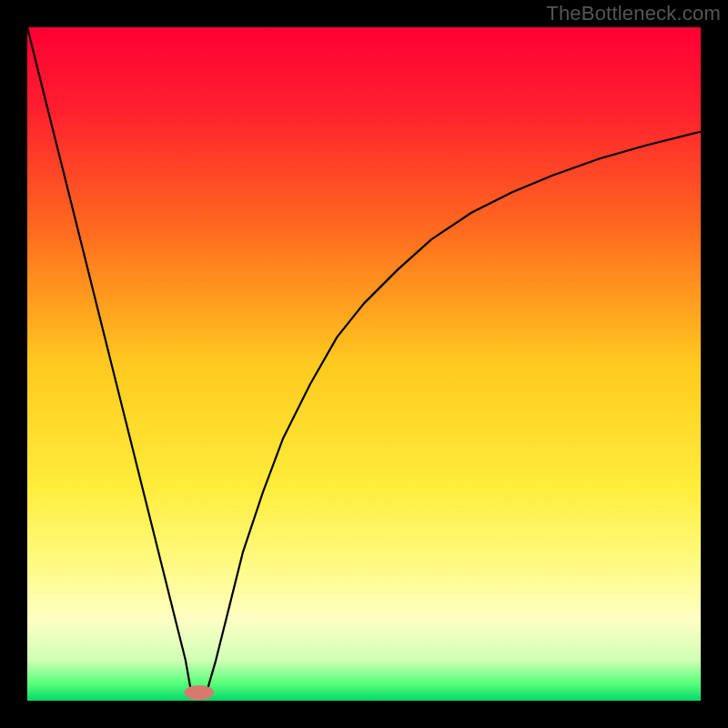 This screenshot has height=728, width=728. Describe the element at coordinates (633, 14) in the screenshot. I see `watermark-text: TheBottleneck.com` at that location.